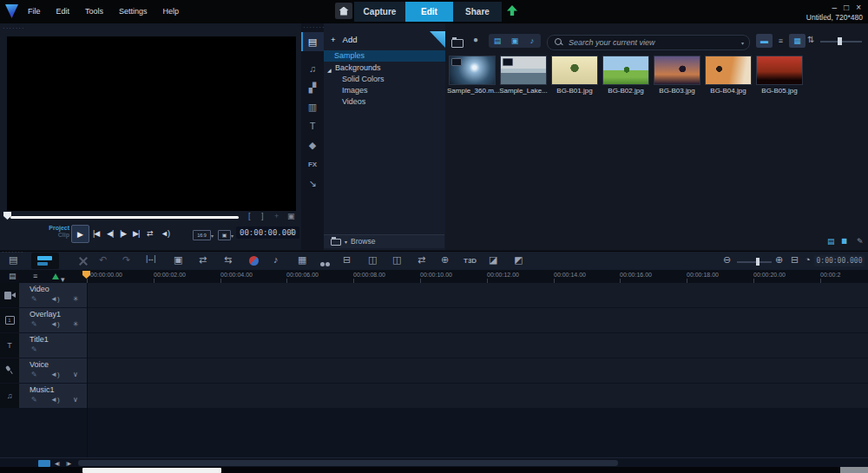  I want to click on title-track-type-icon: T, so click(10, 345).